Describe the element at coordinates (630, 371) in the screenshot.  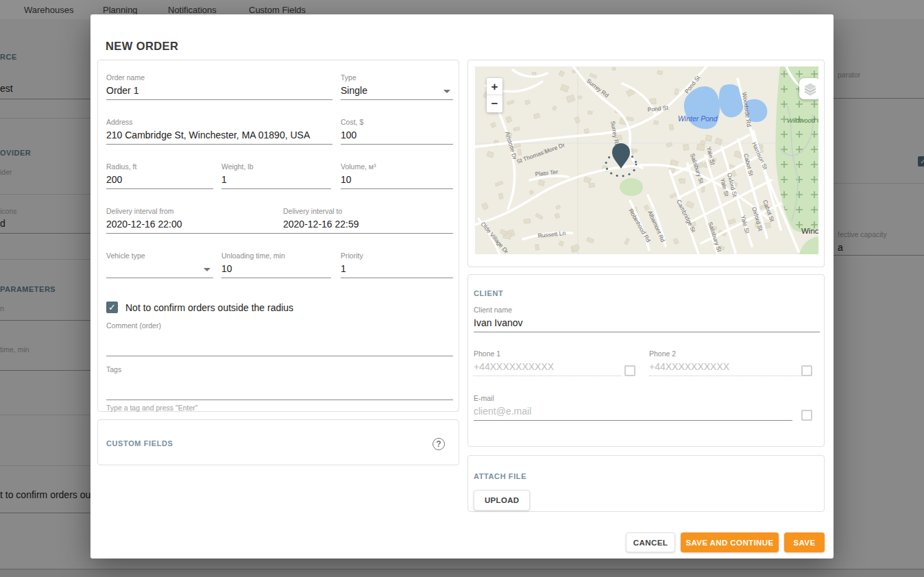
I see `phone1-checkbox` at that location.